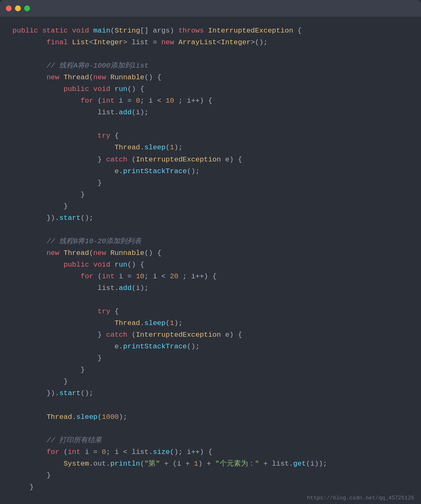 The height and width of the screenshot is (504, 421). What do you see at coordinates (210, 195) in the screenshot?
I see `code-line-12: }` at bounding box center [210, 195].